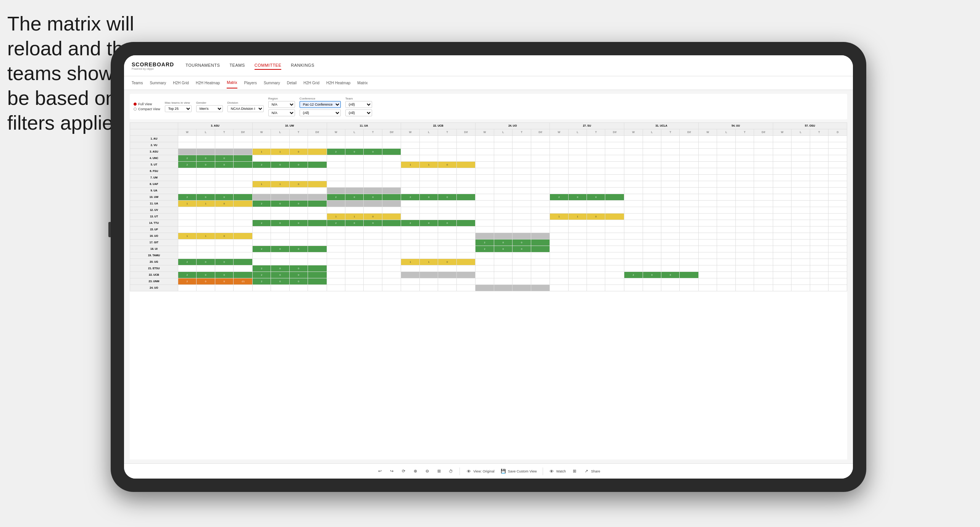 The image size is (980, 527). I want to click on sub-nav-h2h-grid2: H2H Grid, so click(311, 83).